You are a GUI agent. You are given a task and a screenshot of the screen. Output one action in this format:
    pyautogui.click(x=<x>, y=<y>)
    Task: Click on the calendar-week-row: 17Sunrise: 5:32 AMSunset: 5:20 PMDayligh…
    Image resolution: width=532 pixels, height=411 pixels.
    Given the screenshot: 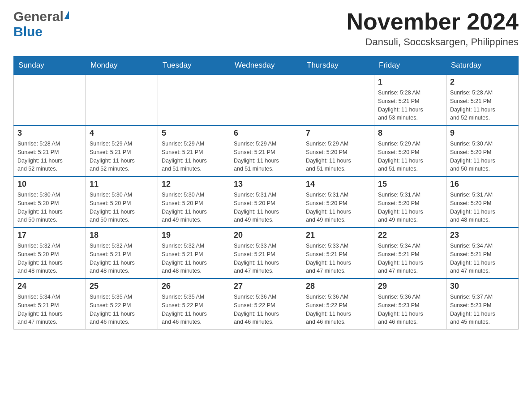 What is the action you would take?
    pyautogui.click(x=266, y=253)
    